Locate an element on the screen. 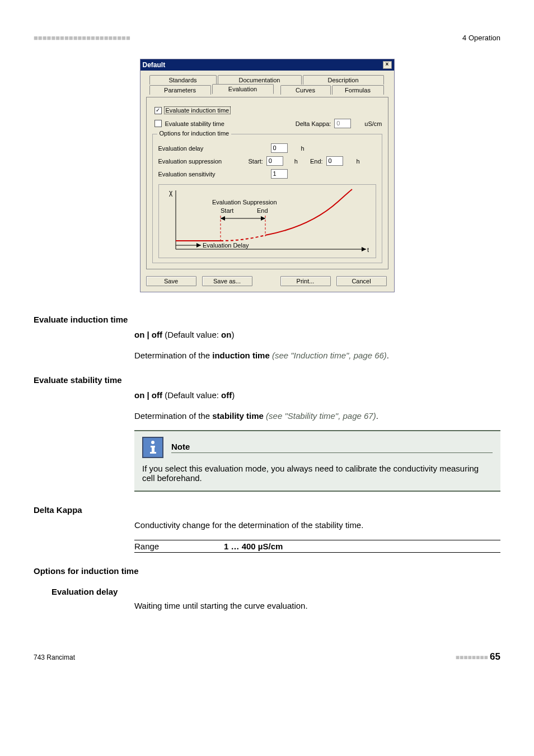  chart-delay-label: Evaluation Delay is located at coordinates (226, 245).